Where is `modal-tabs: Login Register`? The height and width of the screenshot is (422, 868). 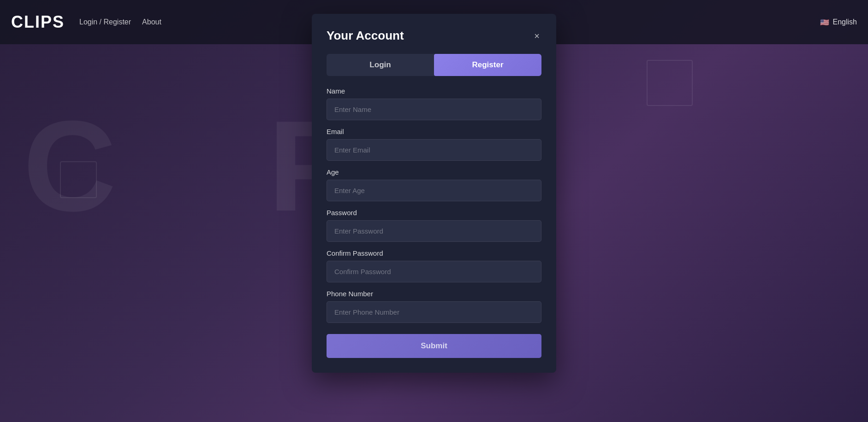
modal-tabs: Login Register is located at coordinates (434, 65).